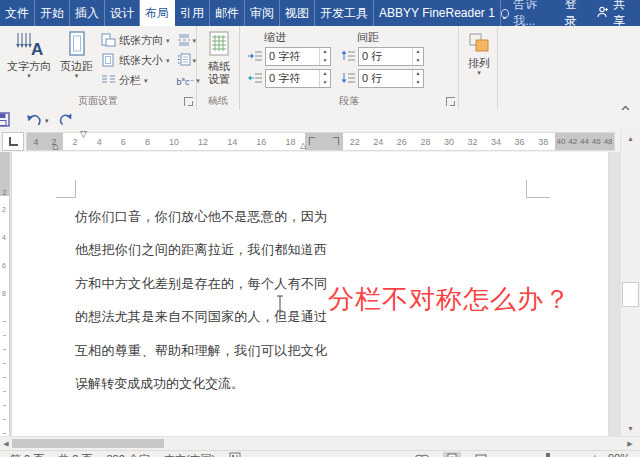 The height and width of the screenshot is (457, 640). I want to click on ribbon-tab: 布局, so click(158, 13).